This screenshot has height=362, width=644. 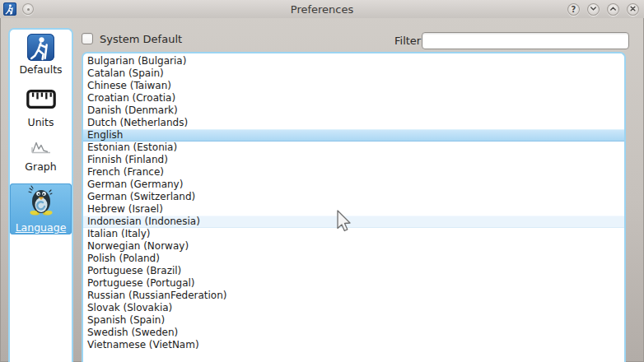 I want to click on system-default-checkbox, so click(x=87, y=39).